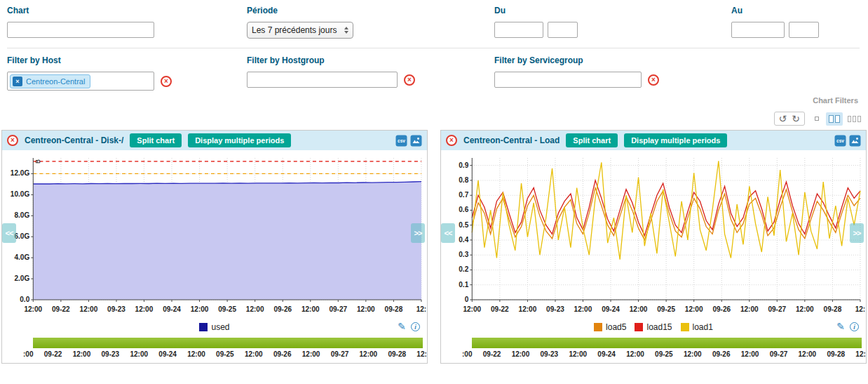 This screenshot has height=384, width=868. Describe the element at coordinates (653, 80) in the screenshot. I see `clear-servicegroup-filter-icon` at that location.